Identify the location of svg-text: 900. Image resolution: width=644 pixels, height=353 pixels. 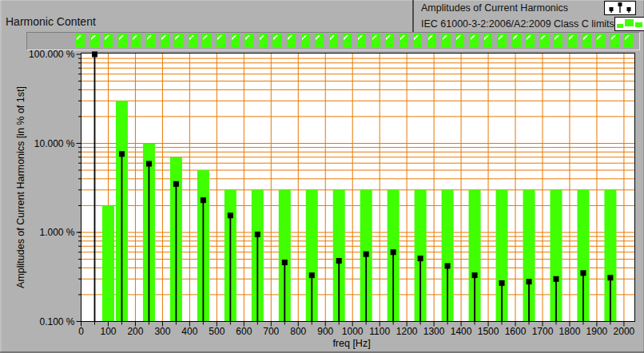
(325, 331).